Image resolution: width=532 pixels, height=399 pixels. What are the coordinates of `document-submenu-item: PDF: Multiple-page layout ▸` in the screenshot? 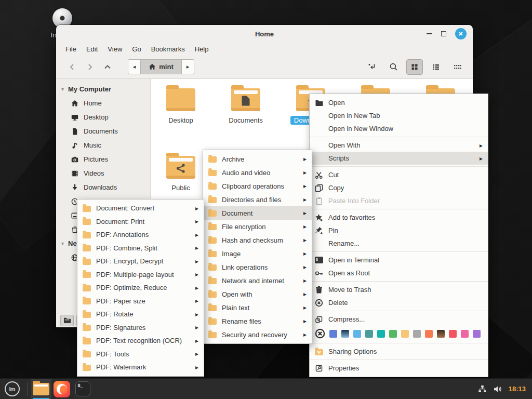 It's located at (140, 275).